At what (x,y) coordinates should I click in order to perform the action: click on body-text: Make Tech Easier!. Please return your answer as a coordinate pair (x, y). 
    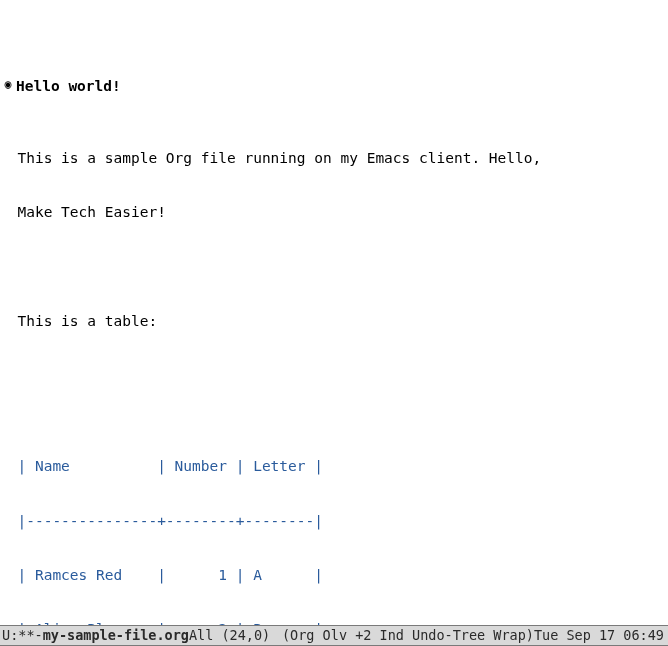
    Looking at the image, I should click on (334, 212).